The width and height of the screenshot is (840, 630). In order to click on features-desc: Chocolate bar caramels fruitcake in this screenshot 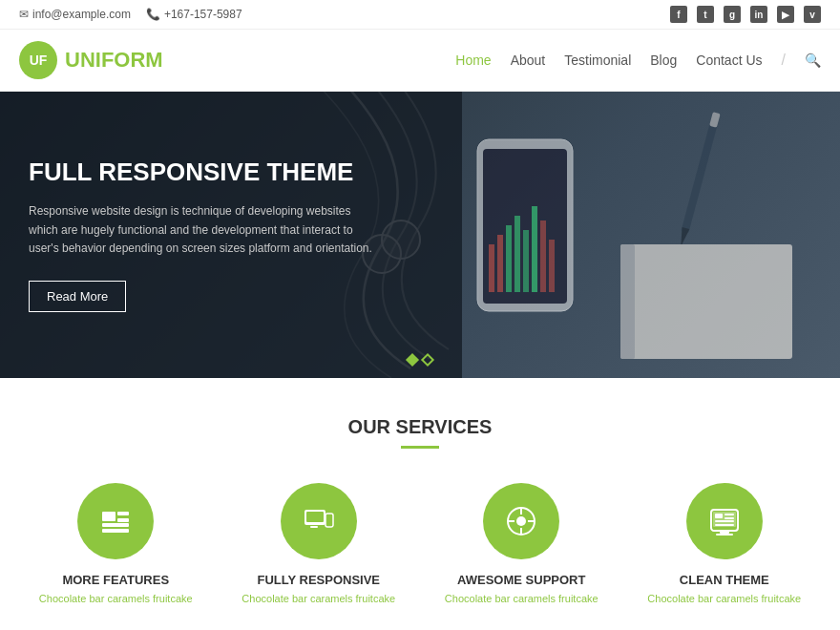, I will do `click(116, 598)`.